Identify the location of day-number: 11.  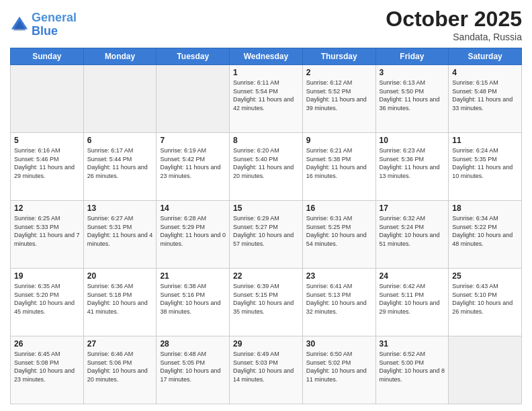
(485, 140).